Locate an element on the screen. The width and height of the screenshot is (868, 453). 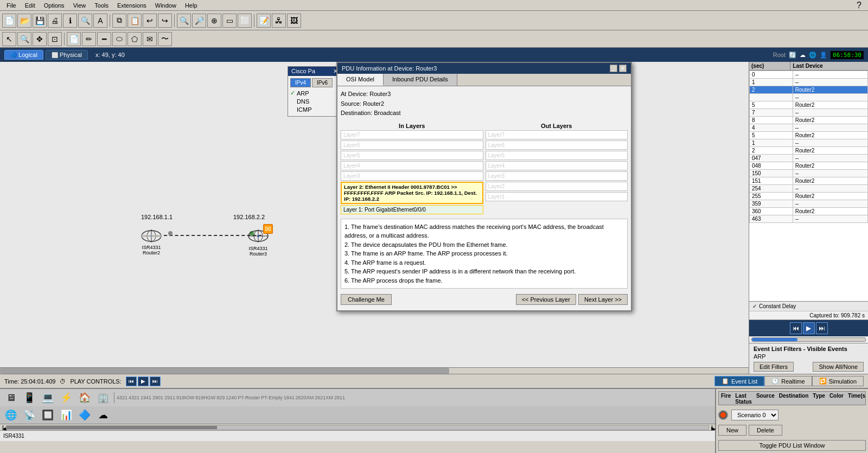
sim-row-14: 151Router2 is located at coordinates (809, 181).